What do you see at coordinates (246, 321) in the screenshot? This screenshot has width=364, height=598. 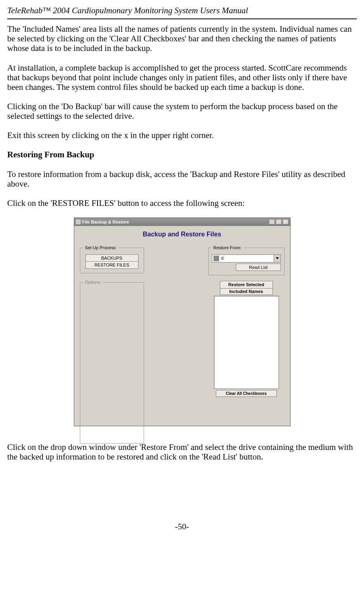 I see `right-column: Restore From: d: Read List Restore Selec…` at bounding box center [246, 321].